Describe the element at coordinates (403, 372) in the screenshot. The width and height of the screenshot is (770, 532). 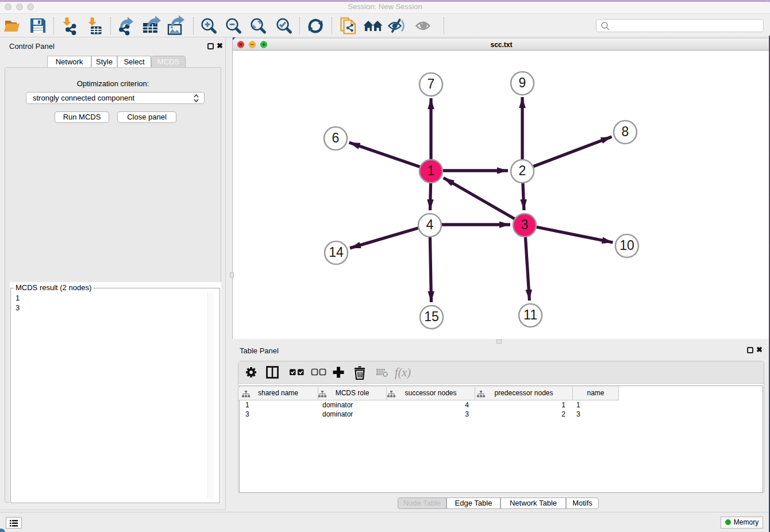
I see `svg-text: f(x)` at that location.